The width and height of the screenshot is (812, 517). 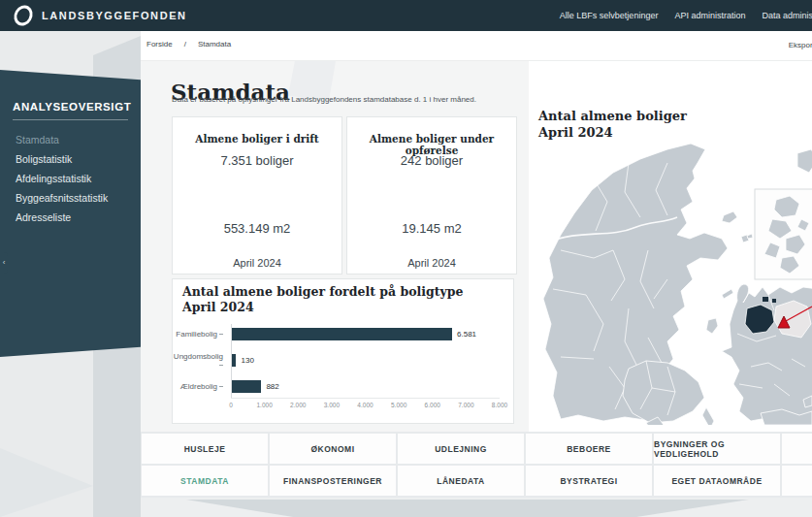 I want to click on sidebar-item: Stamdata, so click(x=72, y=140).